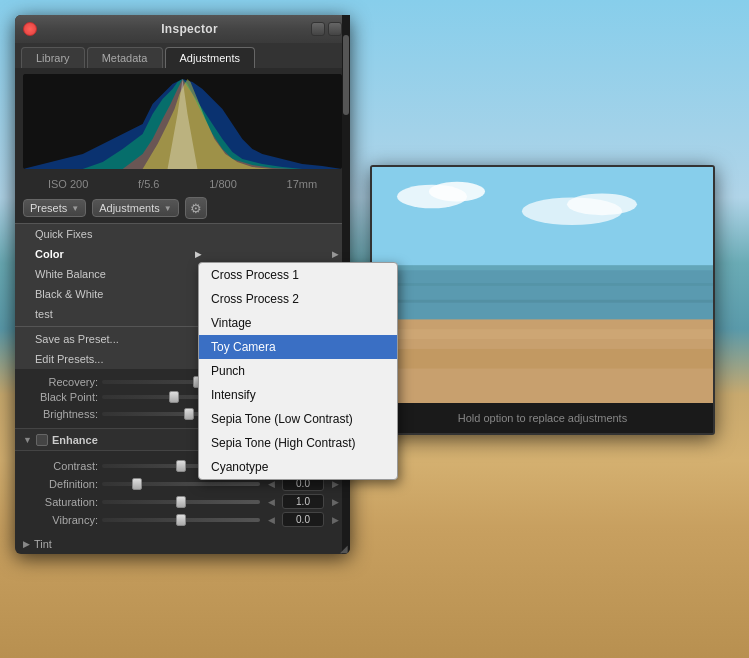  Describe the element at coordinates (298, 419) in the screenshot. I see `submenu-sepia-low: Sepia Tone (Low Contrast)` at that location.